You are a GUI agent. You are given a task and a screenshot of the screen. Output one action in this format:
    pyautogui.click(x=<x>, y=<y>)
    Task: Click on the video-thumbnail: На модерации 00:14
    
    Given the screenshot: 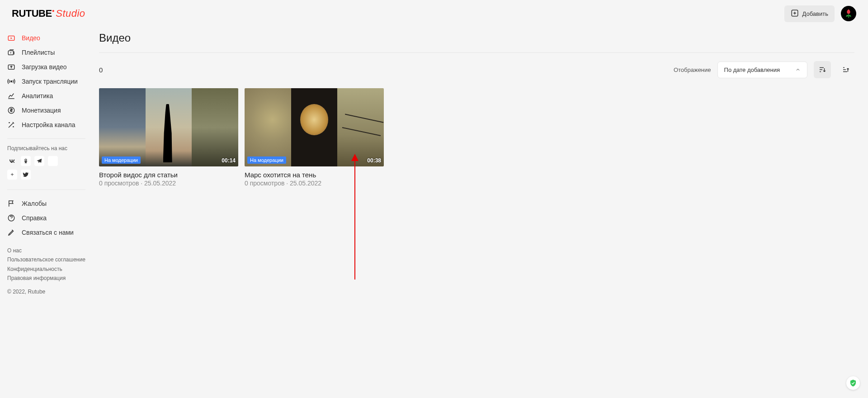 What is the action you would take?
    pyautogui.click(x=169, y=128)
    